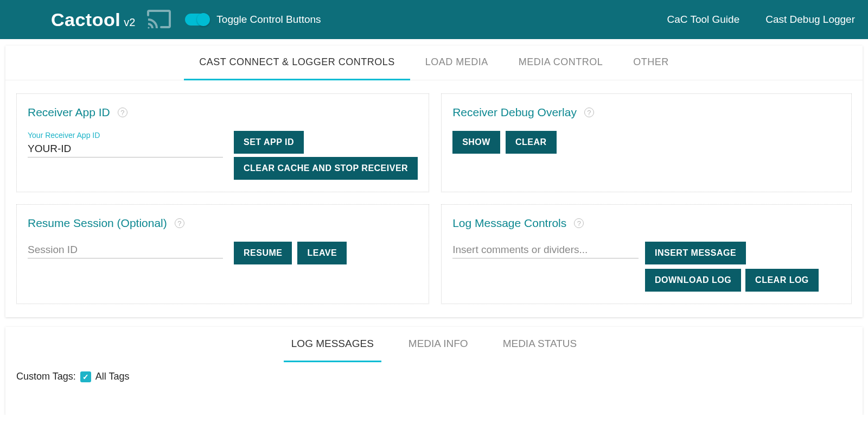 The width and height of the screenshot is (868, 429). I want to click on set-app-id-button: SET APP ID, so click(269, 142).